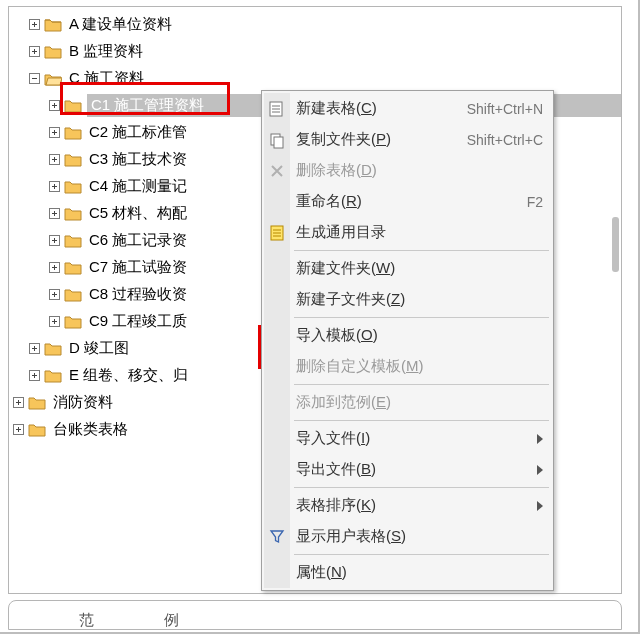 This screenshot has height=634, width=644. Describe the element at coordinates (315, 52) in the screenshot. I see `tree-node-b: B 监理资料` at that location.